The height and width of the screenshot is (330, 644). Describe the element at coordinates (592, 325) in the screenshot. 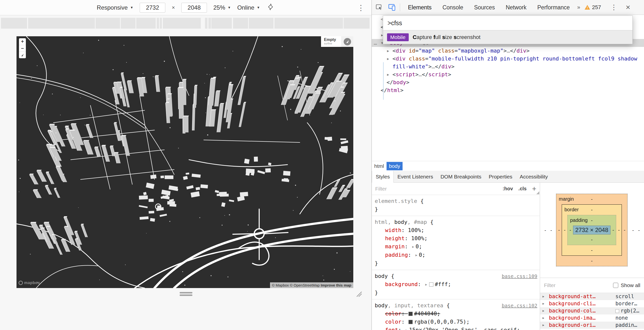

I see `computed-property-row: ▶background-ori…paddin…` at that location.